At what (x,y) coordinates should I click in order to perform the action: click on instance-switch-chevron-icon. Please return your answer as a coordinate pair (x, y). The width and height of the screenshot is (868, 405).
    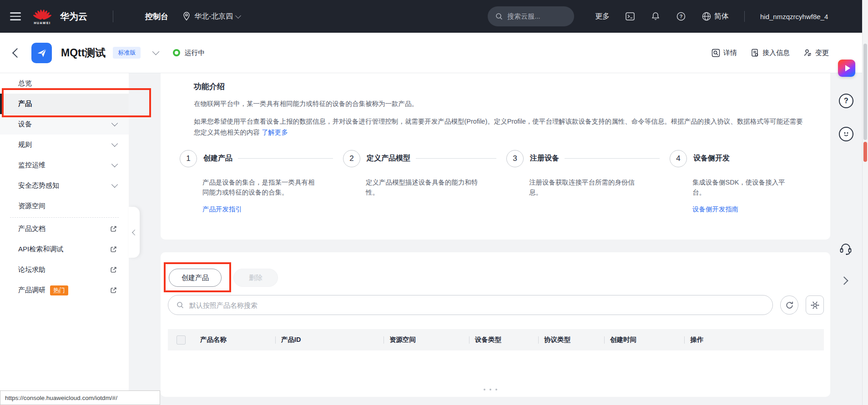
    Looking at the image, I should click on (156, 52).